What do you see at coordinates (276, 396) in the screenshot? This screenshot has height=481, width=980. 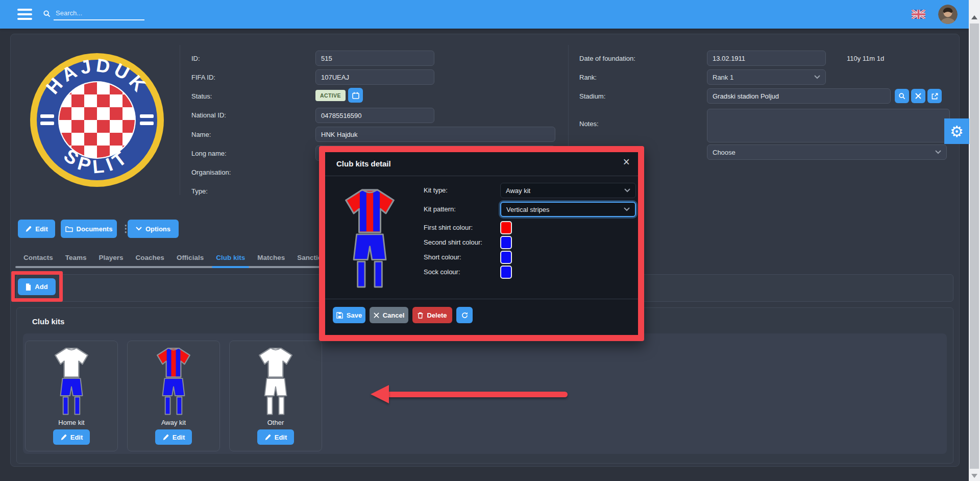 I see `kit-card-other: Other Edit` at bounding box center [276, 396].